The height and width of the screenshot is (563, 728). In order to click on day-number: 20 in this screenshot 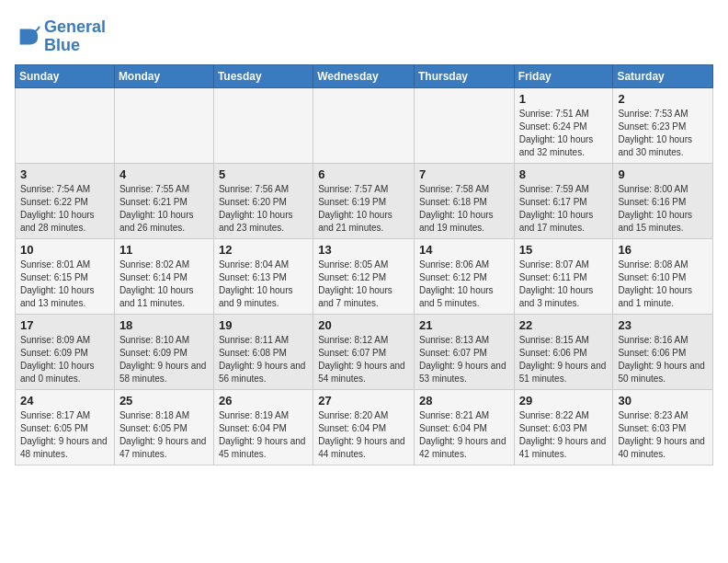, I will do `click(364, 326)`.